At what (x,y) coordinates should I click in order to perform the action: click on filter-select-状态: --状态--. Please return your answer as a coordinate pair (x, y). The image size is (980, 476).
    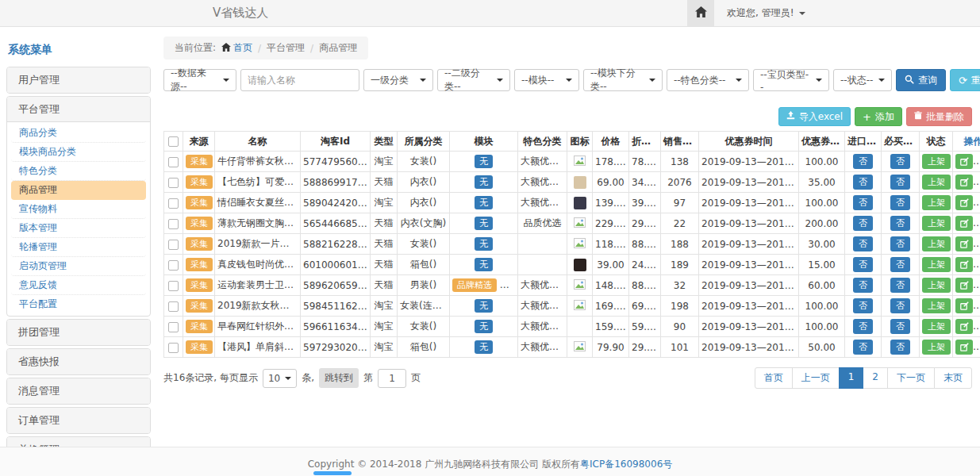
    Looking at the image, I should click on (863, 80).